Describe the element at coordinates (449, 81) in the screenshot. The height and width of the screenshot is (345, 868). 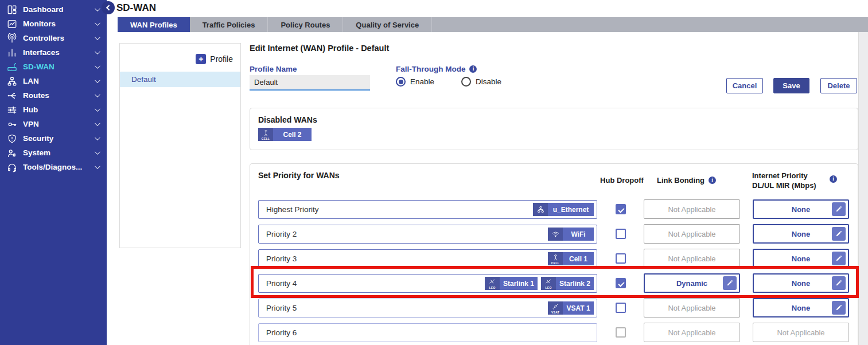
I see `fall-through-radio-group: Enable Disable` at that location.